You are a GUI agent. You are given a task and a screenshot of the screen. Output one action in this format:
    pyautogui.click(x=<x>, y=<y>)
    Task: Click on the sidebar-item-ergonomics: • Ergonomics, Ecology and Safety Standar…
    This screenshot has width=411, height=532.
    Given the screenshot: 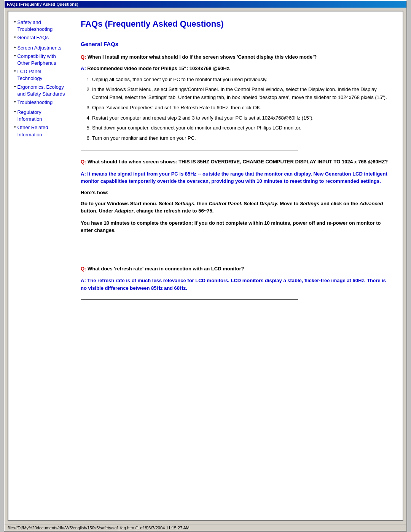 What is the action you would take?
    pyautogui.click(x=40, y=91)
    